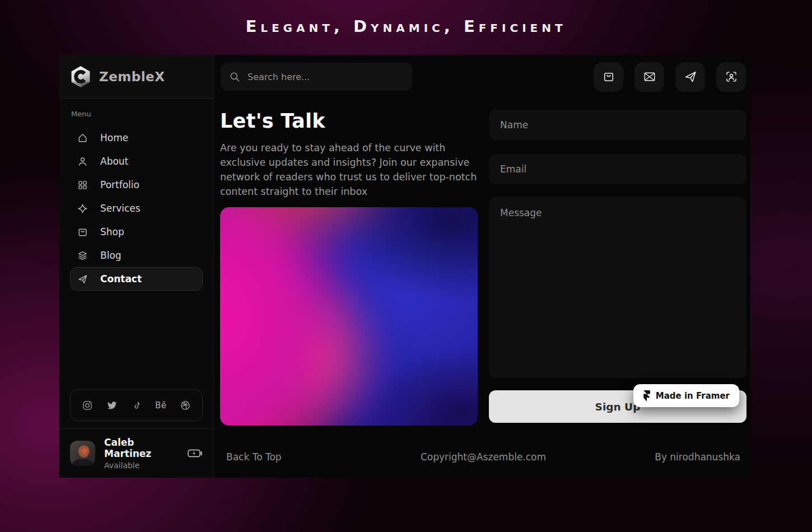 The height and width of the screenshot is (532, 812). What do you see at coordinates (83, 185) in the screenshot?
I see `grid-icon` at bounding box center [83, 185].